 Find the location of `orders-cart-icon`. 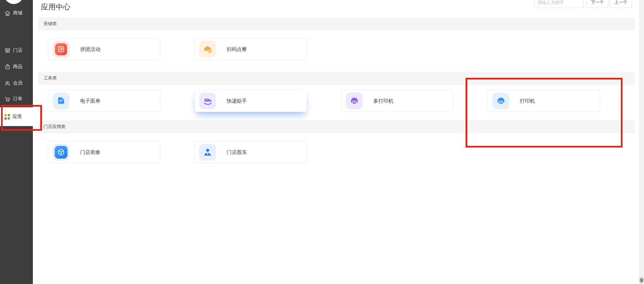

orders-cart-icon is located at coordinates (7, 99).